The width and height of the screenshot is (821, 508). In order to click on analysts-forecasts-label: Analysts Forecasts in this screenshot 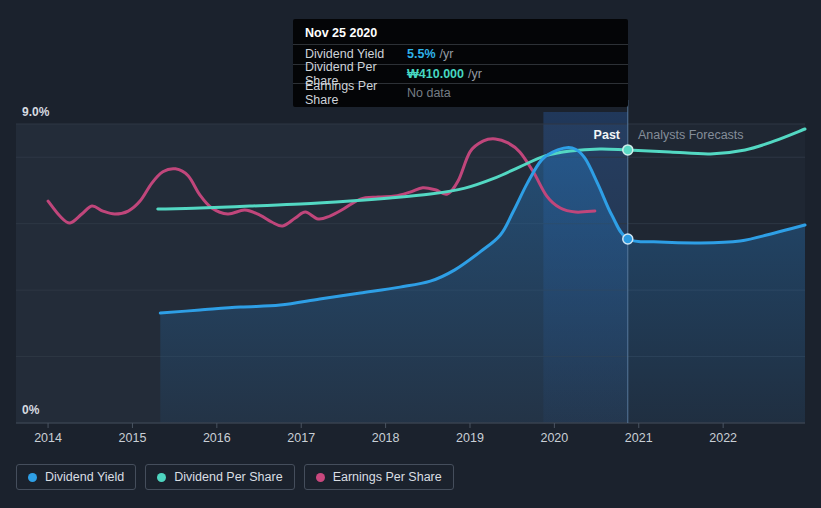, I will do `click(691, 135)`.